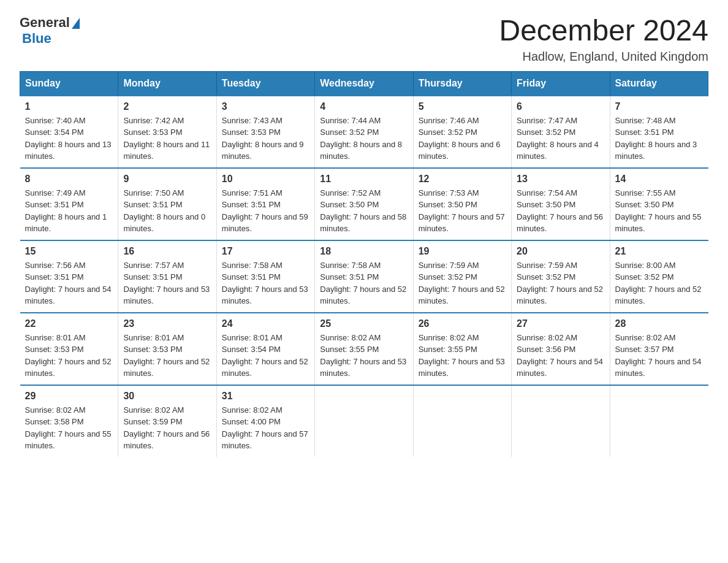  Describe the element at coordinates (462, 211) in the screenshot. I see `day-info: Sunrise: 7:53 AMSunset: 3:50 PMDaylight:…` at that location.